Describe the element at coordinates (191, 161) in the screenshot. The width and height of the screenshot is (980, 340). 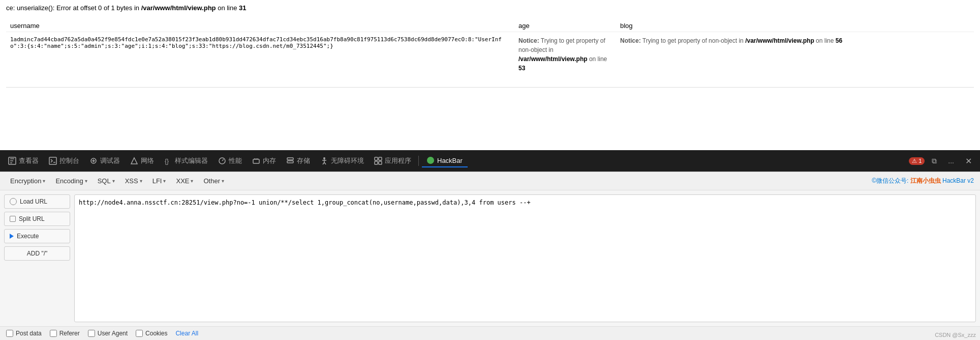
I see `style-editor-label: 样式编辑器` at that location.